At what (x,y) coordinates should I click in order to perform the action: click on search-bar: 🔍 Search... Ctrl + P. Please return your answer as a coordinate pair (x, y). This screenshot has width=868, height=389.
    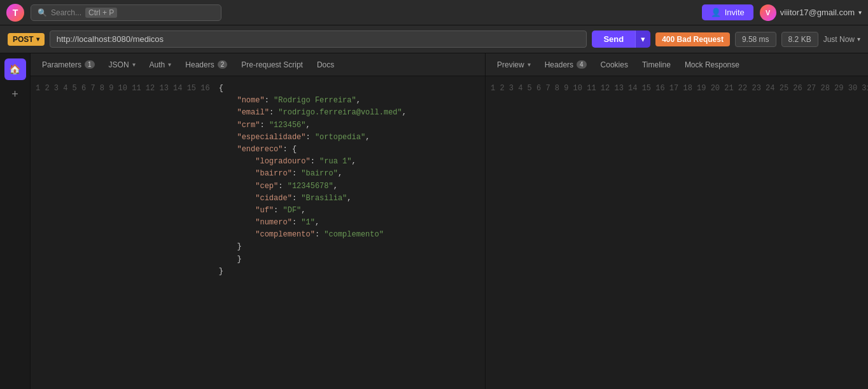
    Looking at the image, I should click on (126, 13).